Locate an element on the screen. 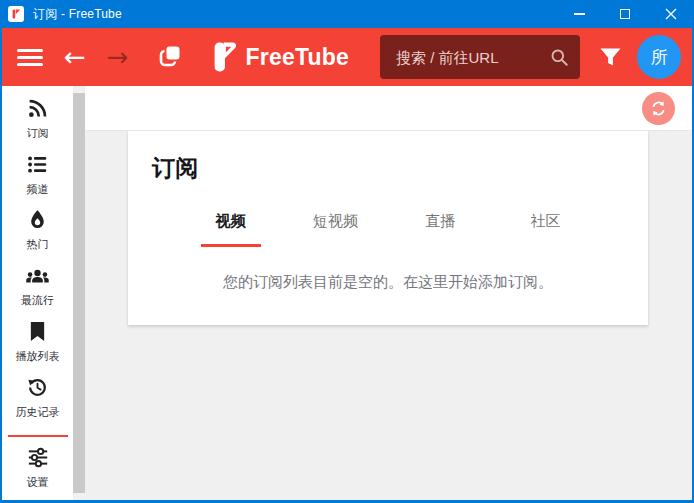 The height and width of the screenshot is (503, 694). forward-button: → is located at coordinates (118, 57).